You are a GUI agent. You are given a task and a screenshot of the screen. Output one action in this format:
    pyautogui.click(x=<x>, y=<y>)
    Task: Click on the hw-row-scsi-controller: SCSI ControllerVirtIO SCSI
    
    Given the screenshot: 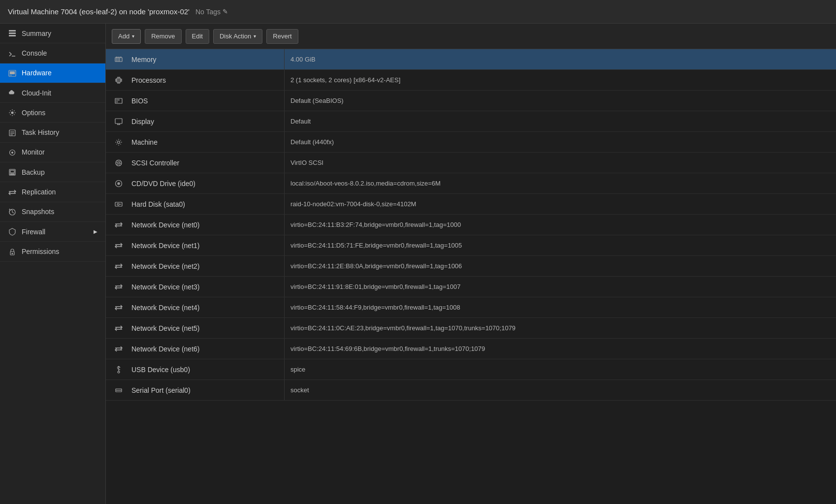 What is the action you would take?
    pyautogui.click(x=471, y=163)
    